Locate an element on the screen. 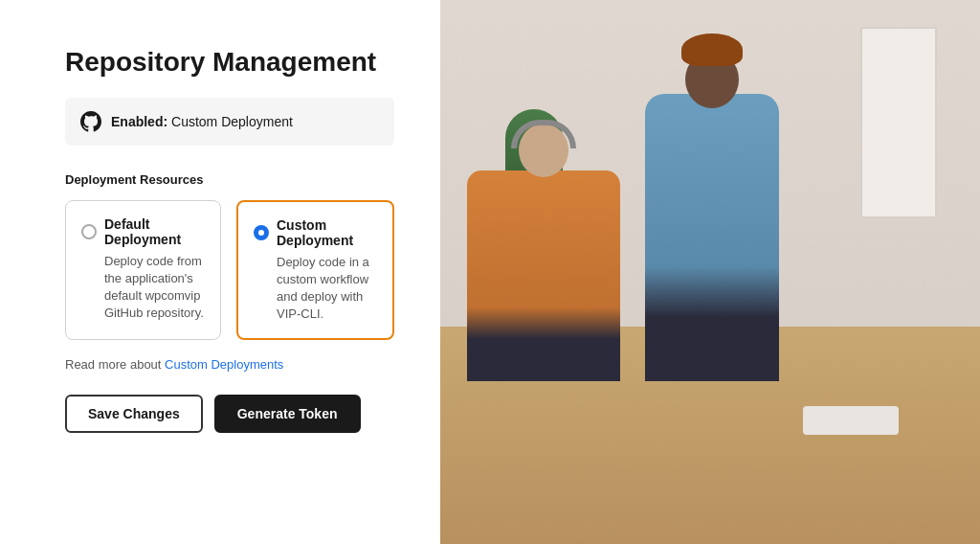  person1-head is located at coordinates (712, 79).